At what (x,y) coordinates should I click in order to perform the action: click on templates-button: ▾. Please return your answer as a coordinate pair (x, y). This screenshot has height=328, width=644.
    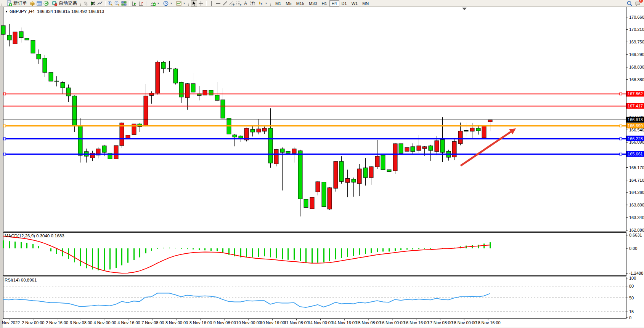
    Looking at the image, I should click on (180, 3).